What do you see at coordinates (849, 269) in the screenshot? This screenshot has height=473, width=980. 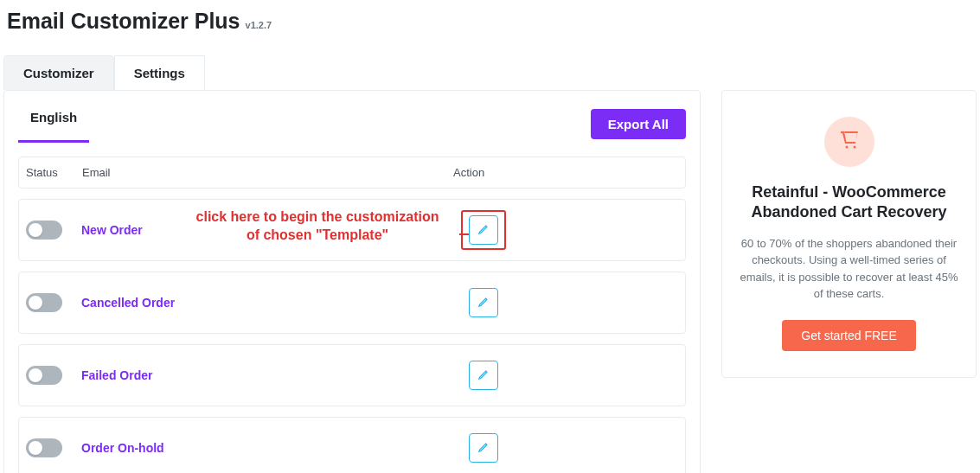 I see `promo-description: 60 to 70% of the shoppers abandoned thei…` at bounding box center [849, 269].